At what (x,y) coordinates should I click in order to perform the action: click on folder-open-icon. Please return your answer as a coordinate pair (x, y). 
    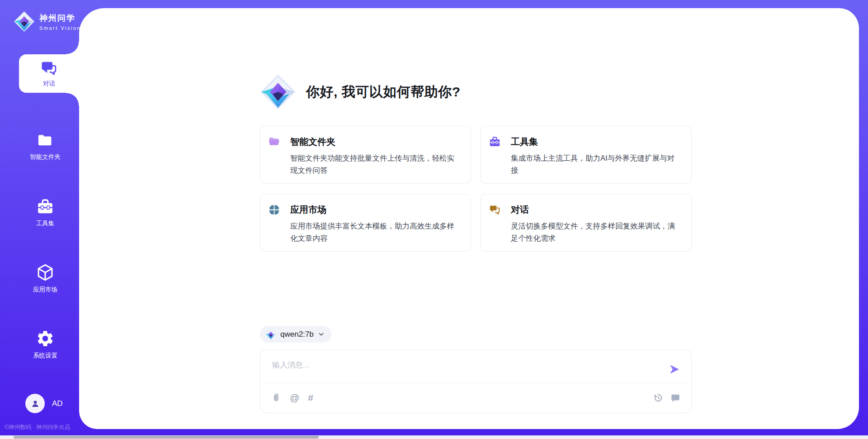
    Looking at the image, I should click on (274, 142).